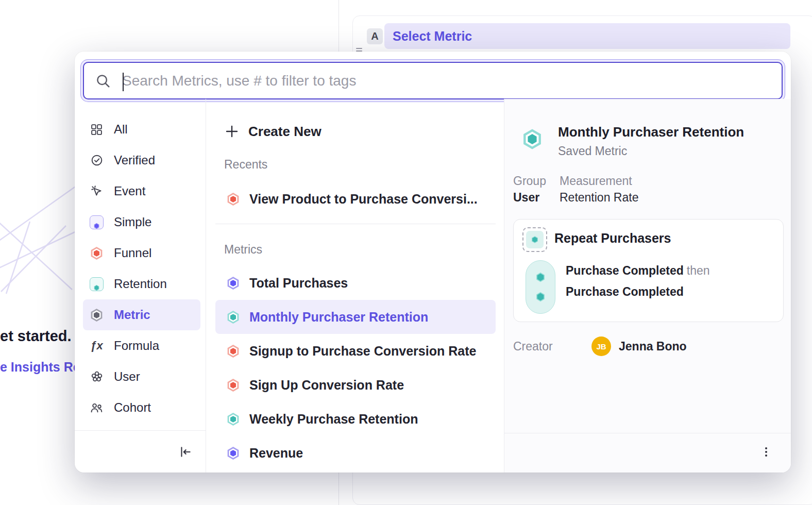  Describe the element at coordinates (97, 408) in the screenshot. I see `cohort-people-icon` at that location.